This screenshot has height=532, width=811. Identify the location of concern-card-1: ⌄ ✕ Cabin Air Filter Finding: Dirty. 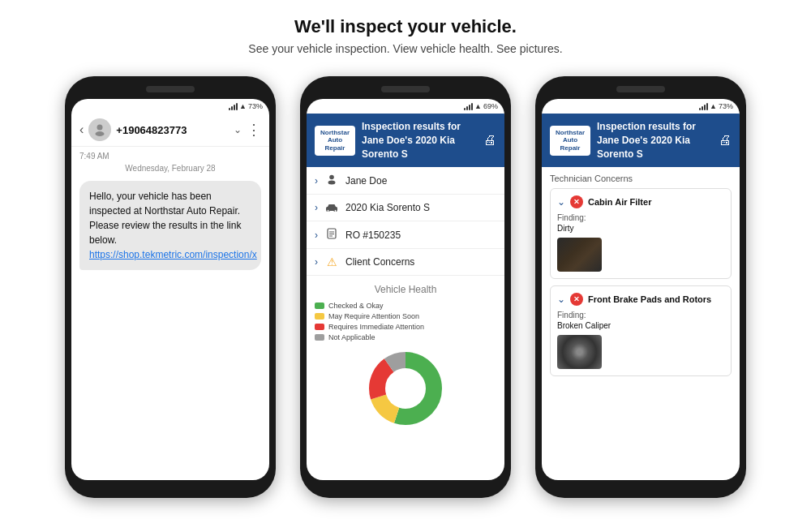
(641, 234).